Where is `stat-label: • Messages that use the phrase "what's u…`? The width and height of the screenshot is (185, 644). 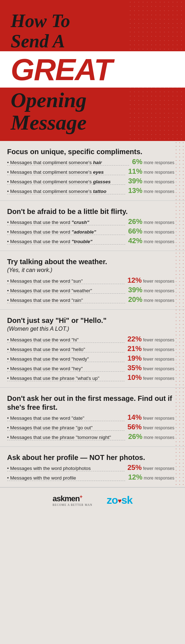 stat-label: • Messages that use the phrase "what's u… is located at coordinates (66, 378).